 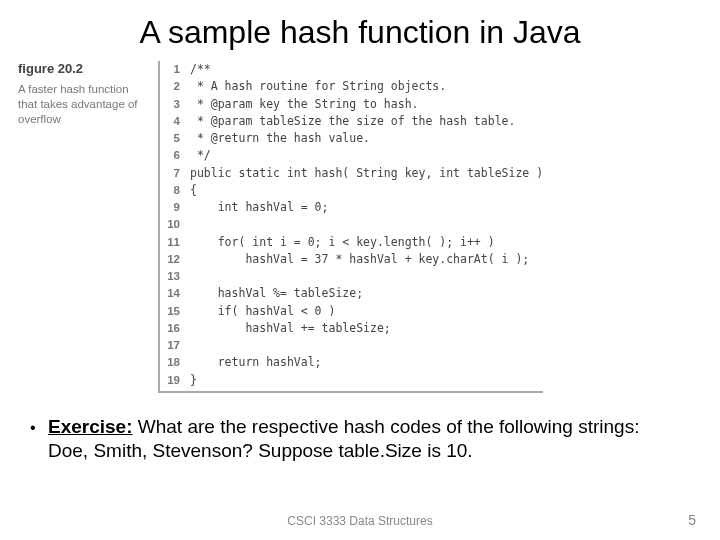 What do you see at coordinates (200, 70) in the screenshot?
I see `code-text: /**` at bounding box center [200, 70].